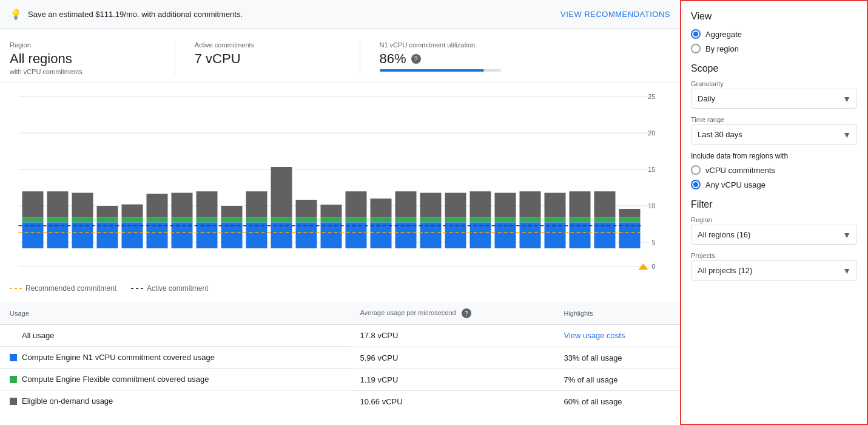 This screenshot has height=425, width=868. What do you see at coordinates (340, 336) in the screenshot?
I see `table-row: All usage17.8 vCPUView usage costs` at bounding box center [340, 336].